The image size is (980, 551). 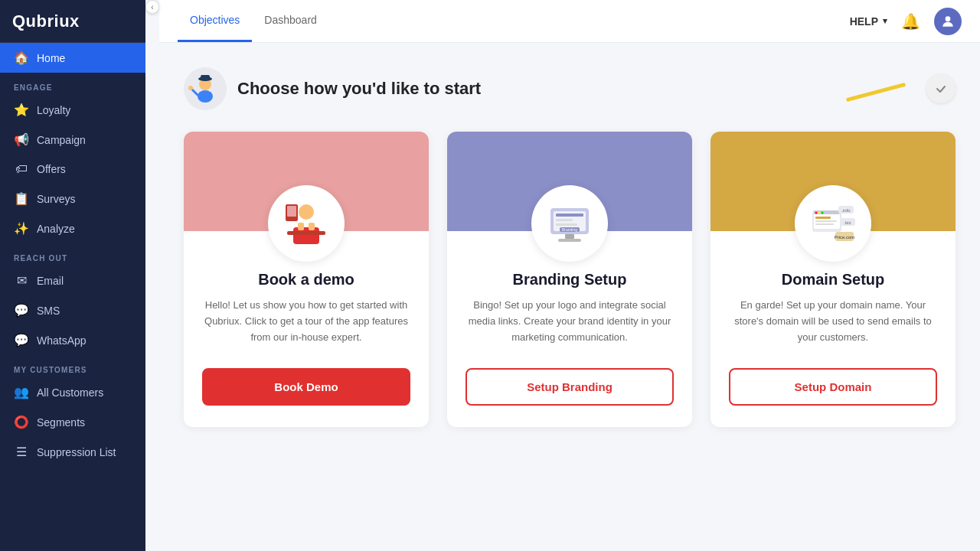 What do you see at coordinates (54, 110) in the screenshot?
I see `sidebar-item-loyalty-label: Loyalty` at bounding box center [54, 110].